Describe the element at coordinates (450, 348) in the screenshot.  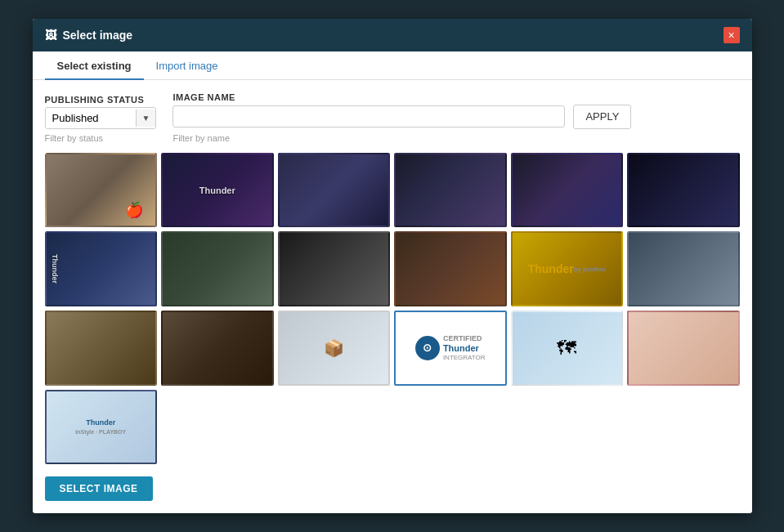
I see `image-thumbnail: ⊙ CERTIFIED Thunder INTEGRATOR` at that location.